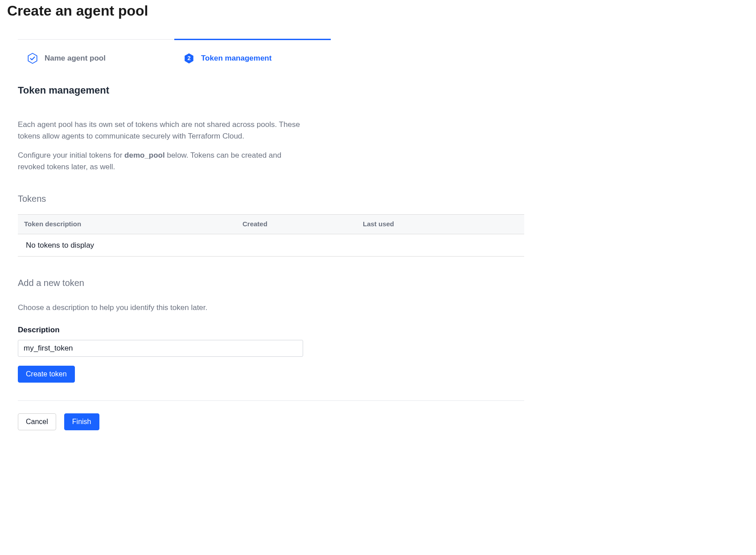  I want to click on cancel-button: Cancel, so click(37, 422).